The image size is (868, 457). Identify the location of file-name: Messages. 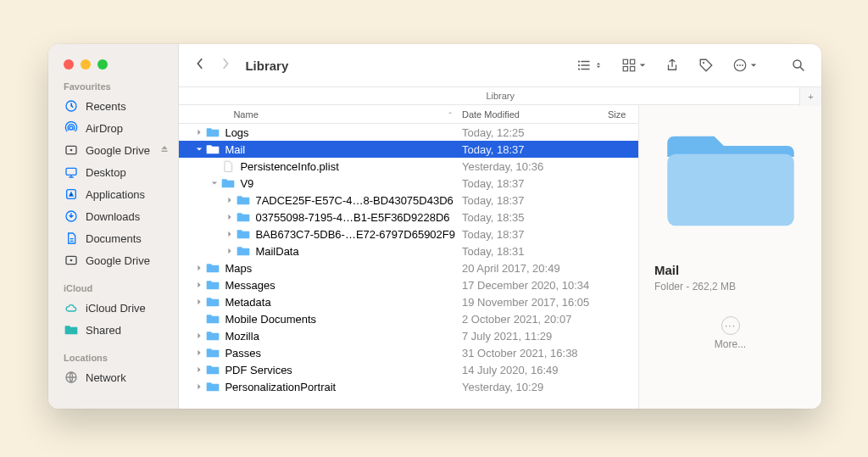
(343, 285).